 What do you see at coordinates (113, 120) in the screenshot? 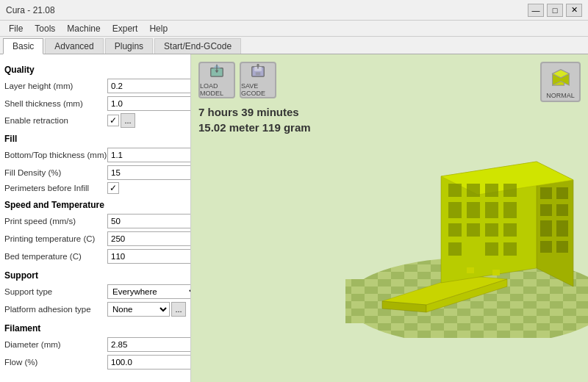
I see `enable-retraction-checkbox: ✓` at bounding box center [113, 120].